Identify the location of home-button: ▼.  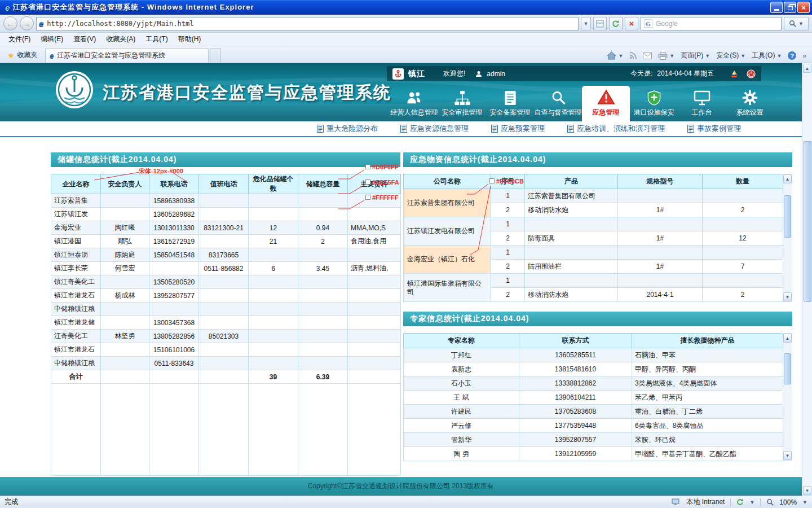
(615, 55).